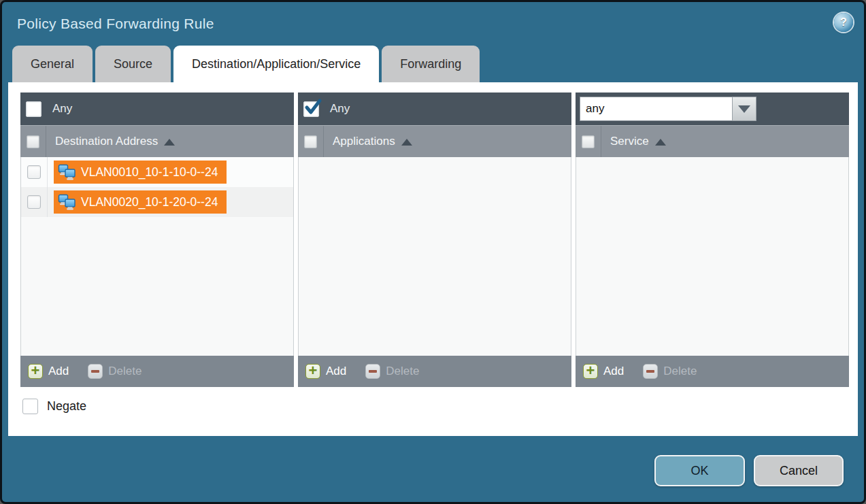  I want to click on applications-any-label: Any, so click(340, 109).